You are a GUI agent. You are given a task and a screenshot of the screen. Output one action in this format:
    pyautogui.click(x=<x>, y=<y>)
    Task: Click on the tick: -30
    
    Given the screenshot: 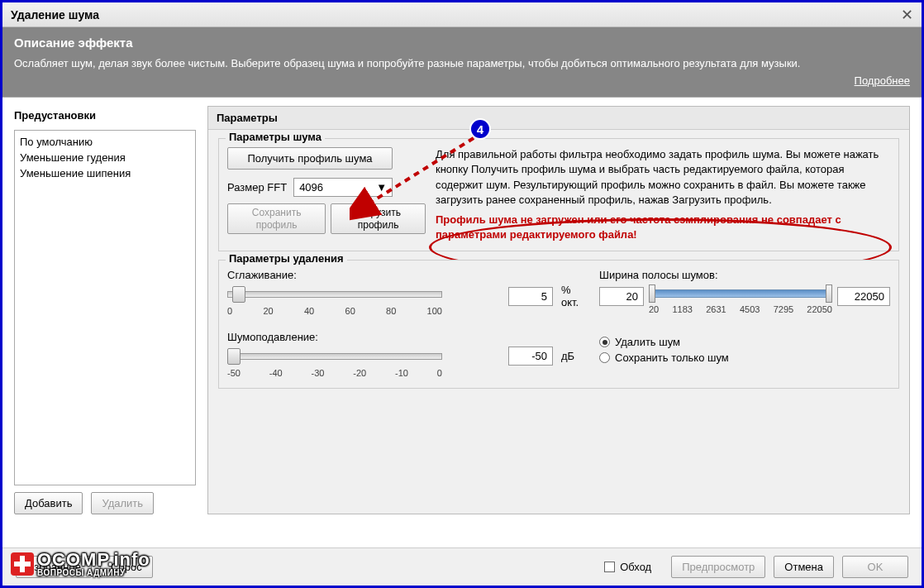 What is the action you would take?
    pyautogui.click(x=318, y=373)
    